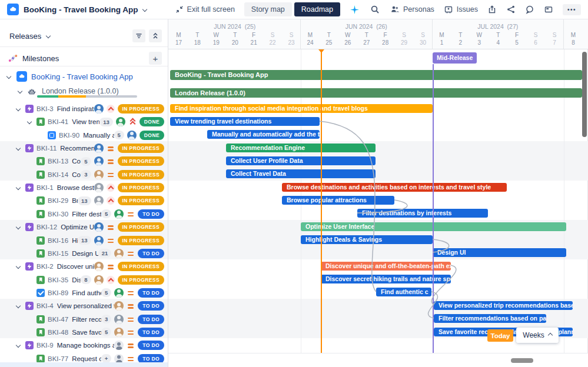 This screenshot has height=367, width=588. What do you see at coordinates (268, 9) in the screenshot?
I see `story-map-tab: Story map` at bounding box center [268, 9].